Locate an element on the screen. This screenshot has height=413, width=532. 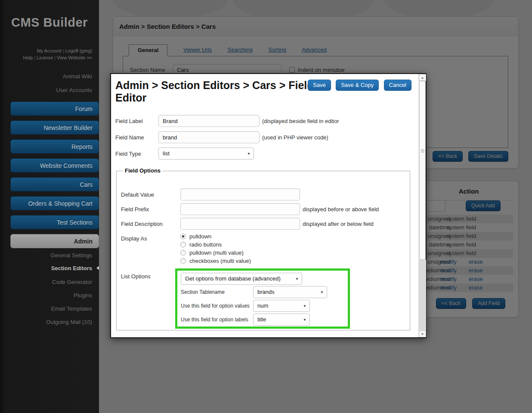
app-logo: CMS Builder is located at coordinates (49, 22).